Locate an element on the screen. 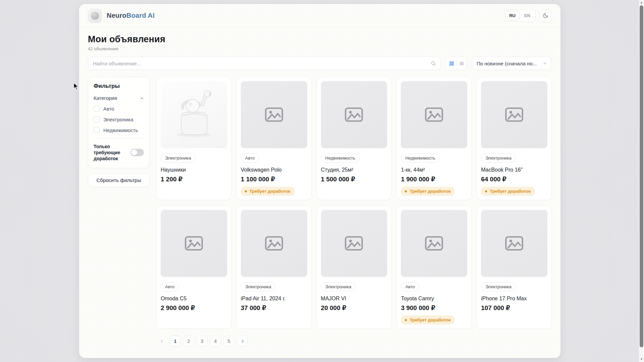  toggle-divider is located at coordinates (457, 63).